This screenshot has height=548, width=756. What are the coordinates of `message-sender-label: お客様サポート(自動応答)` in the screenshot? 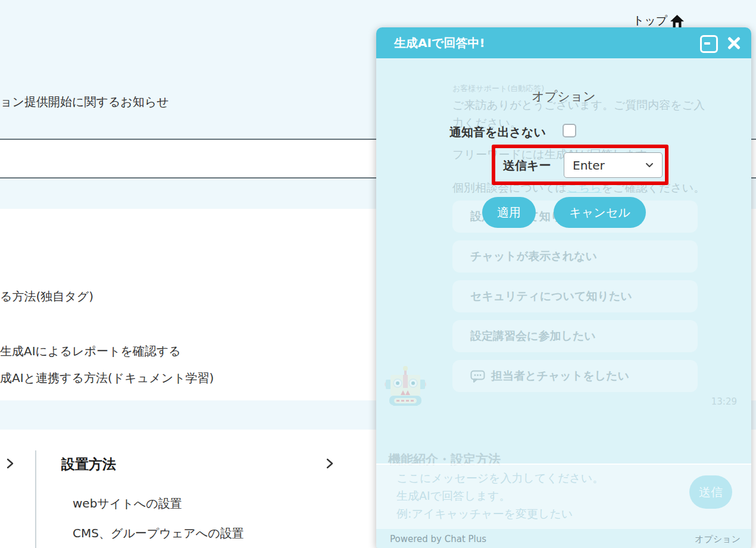 It's located at (498, 89).